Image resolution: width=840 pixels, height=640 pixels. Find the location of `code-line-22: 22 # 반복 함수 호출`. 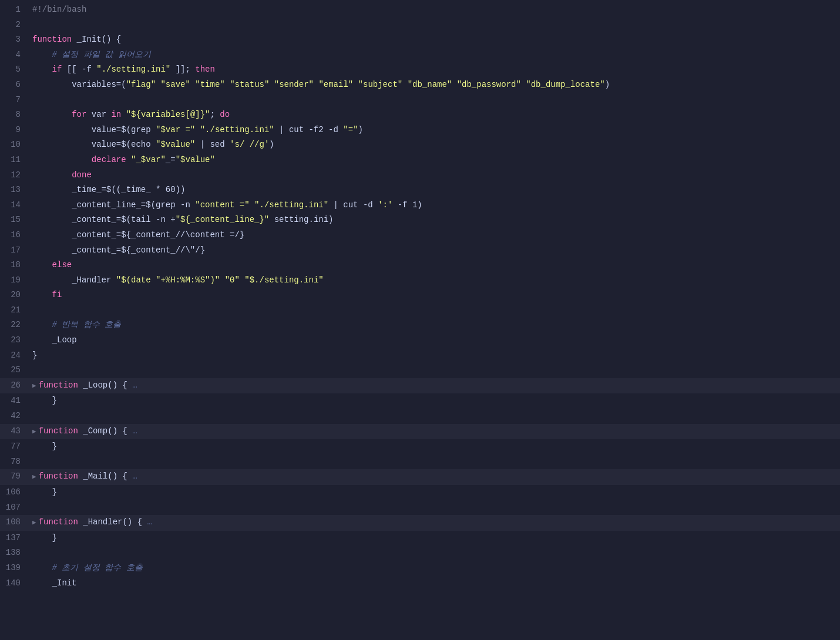

code-line-22: 22 # 반복 함수 호출 is located at coordinates (420, 325).